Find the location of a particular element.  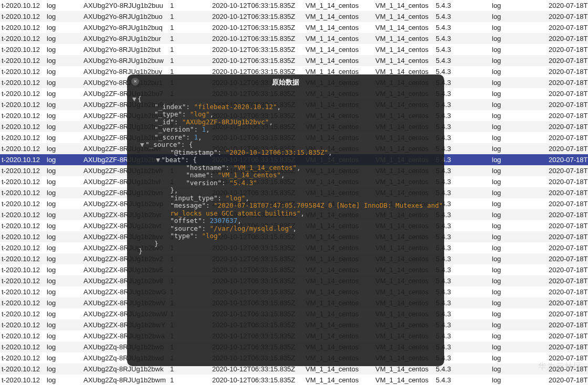

table-row: t-2020.10.12logAXUbg2Yo-8RJUg1b2bur12020… is located at coordinates (294, 39).